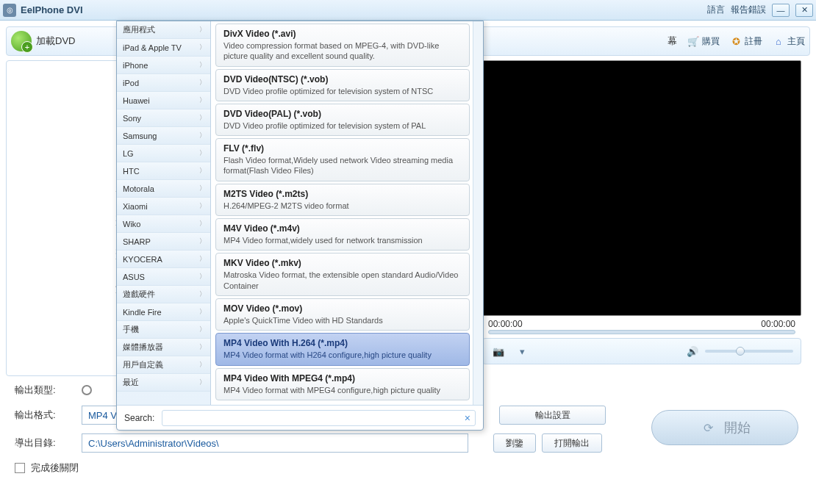  I want to click on format-title: DivX Video (*.avi), so click(343, 34).